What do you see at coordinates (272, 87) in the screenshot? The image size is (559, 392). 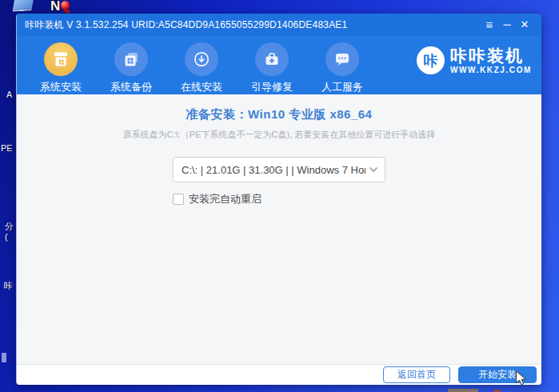 I see `nav-label: 引导修复` at bounding box center [272, 87].